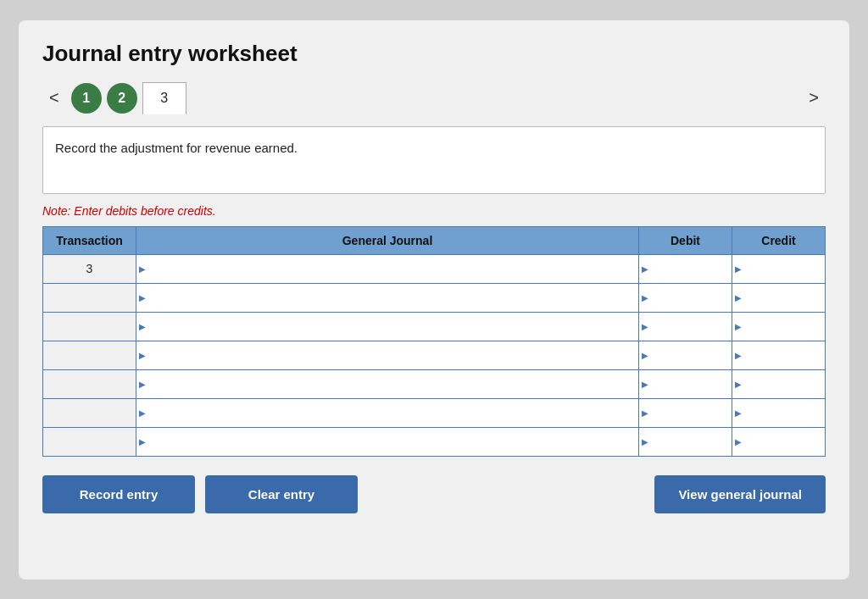  I want to click on record-entry-button: Record entry, so click(119, 495).